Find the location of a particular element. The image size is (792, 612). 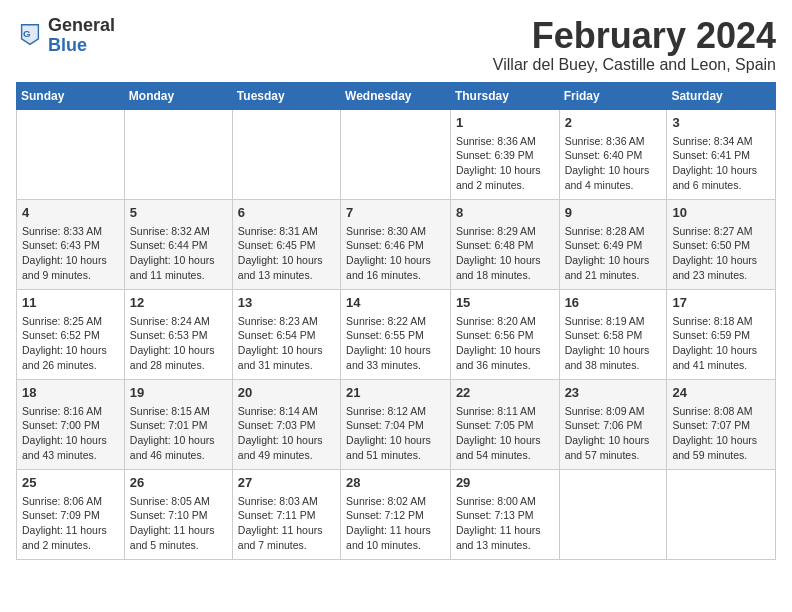

day-info: and 9 minutes. is located at coordinates (70, 276).